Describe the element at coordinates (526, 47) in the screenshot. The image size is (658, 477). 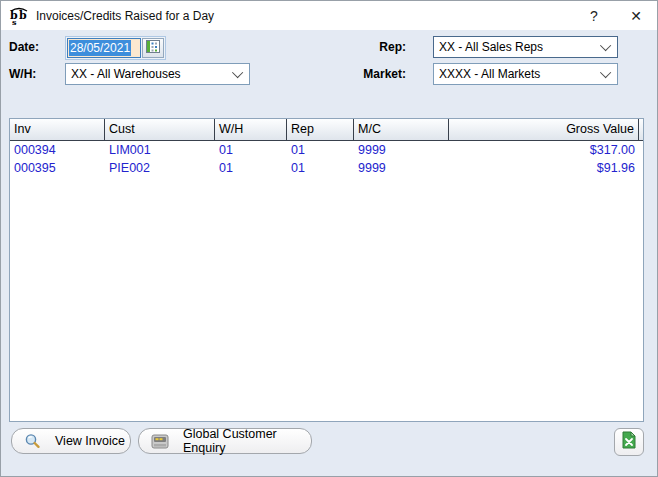
I see `rep-dropdown: XX - All Sales Reps` at that location.